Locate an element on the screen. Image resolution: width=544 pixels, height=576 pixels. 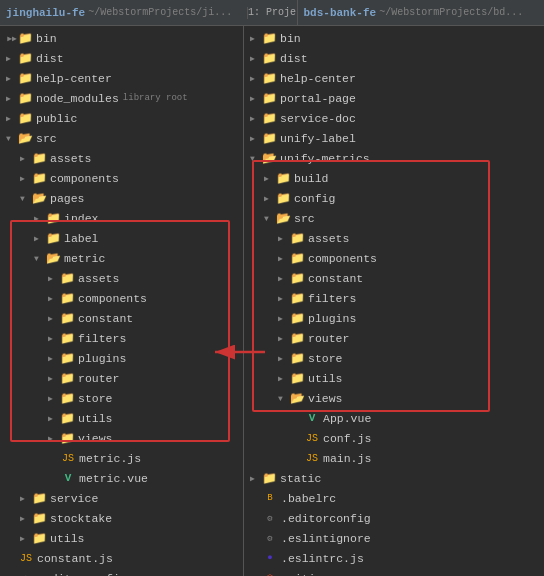
item-label: .eslintrc.js is located at coordinates (322, 558).